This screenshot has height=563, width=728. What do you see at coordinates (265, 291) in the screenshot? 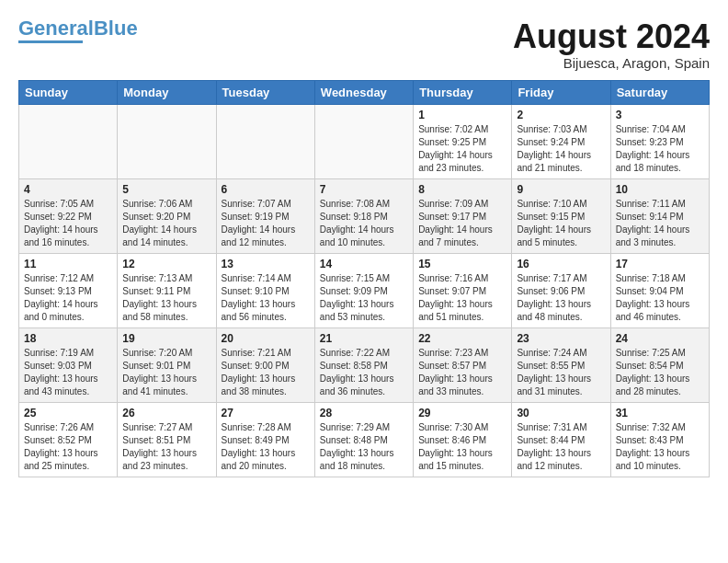
I see `calendar-cell: 13Sunrise: 7:14 AM Sunset: 9:10 PM Dayli…` at bounding box center [265, 291].